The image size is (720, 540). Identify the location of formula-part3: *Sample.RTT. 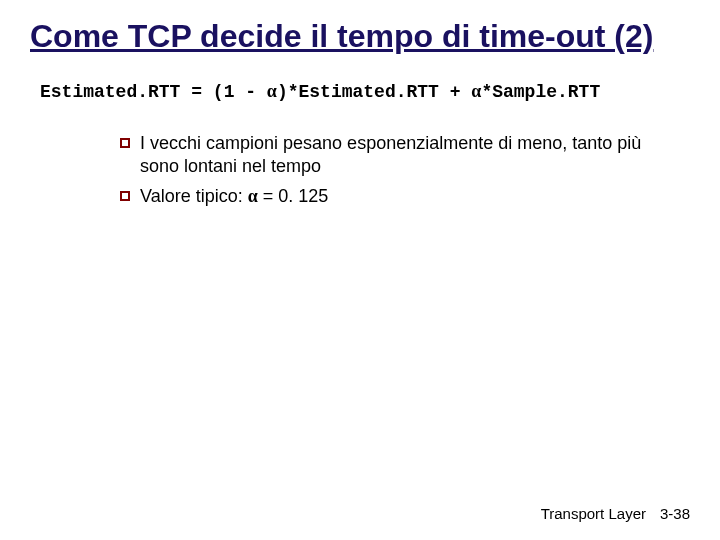
(540, 92).